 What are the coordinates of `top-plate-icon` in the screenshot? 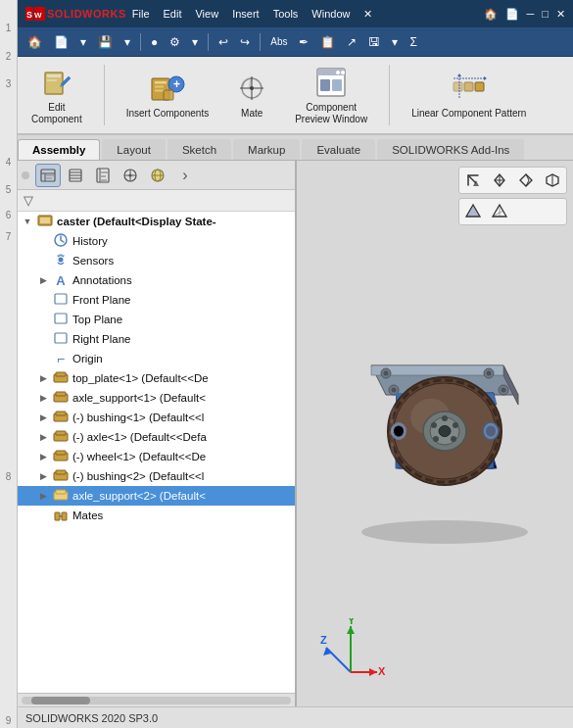 It's located at (61, 378).